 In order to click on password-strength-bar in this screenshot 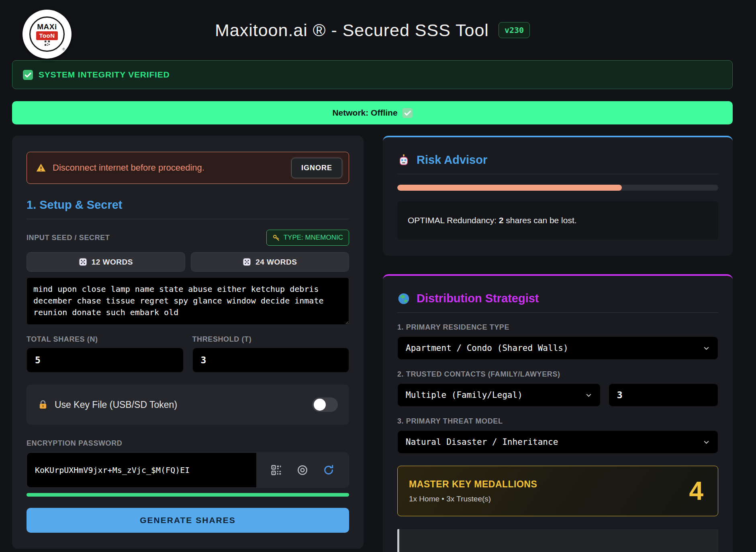, I will do `click(188, 495)`.